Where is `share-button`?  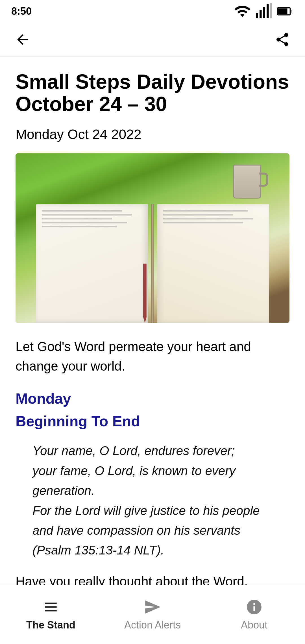
share-button is located at coordinates (282, 40).